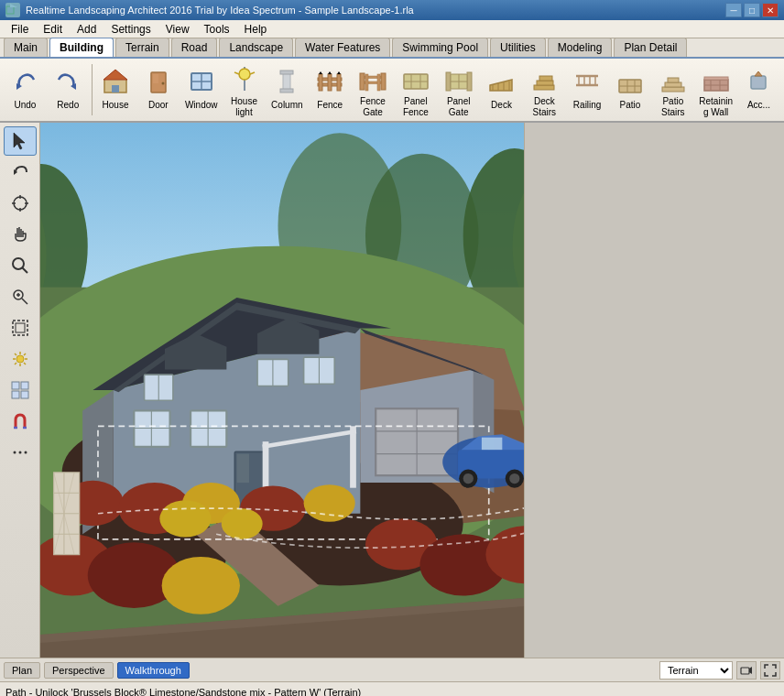 This screenshot has width=784, height=696. Describe the element at coordinates (392, 91) in the screenshot. I see `toolbar: UndoRedoHouseDoorWindowHouse lightColumn…` at that location.